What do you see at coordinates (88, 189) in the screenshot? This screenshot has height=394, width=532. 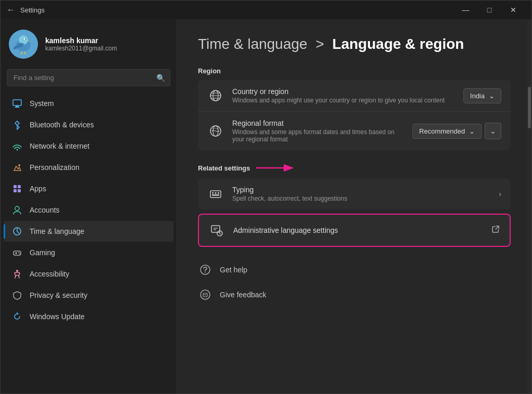 I see `sidebar-item-apps: Apps` at bounding box center [88, 189].